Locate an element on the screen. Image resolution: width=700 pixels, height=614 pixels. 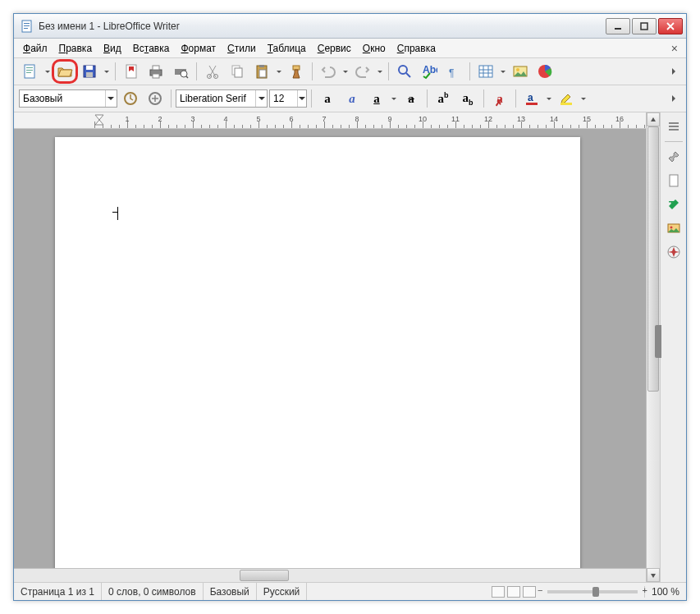
window-title: Без имени 1 - LibreOffice Writer is located at coordinates (322, 26).